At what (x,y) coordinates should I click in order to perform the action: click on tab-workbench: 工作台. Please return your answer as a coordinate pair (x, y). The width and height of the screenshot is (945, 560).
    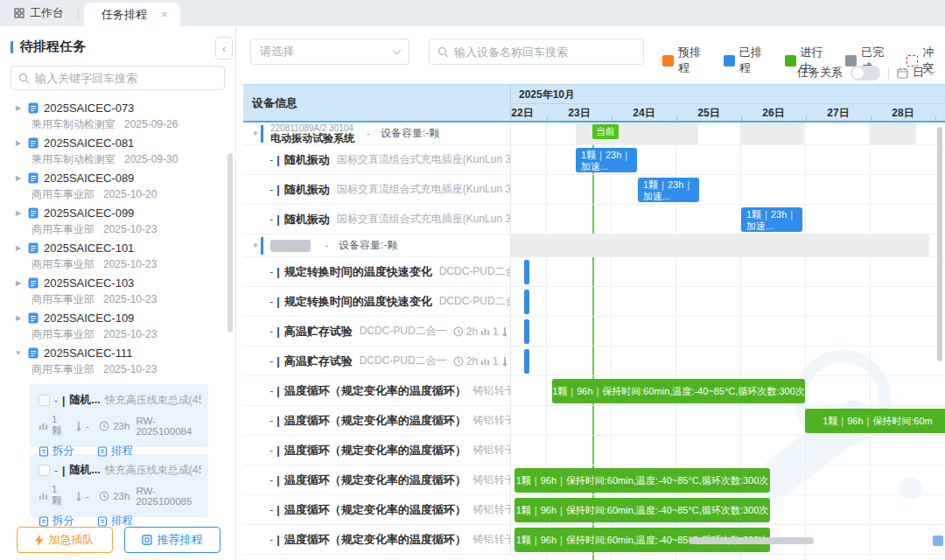
    Looking at the image, I should click on (38, 13).